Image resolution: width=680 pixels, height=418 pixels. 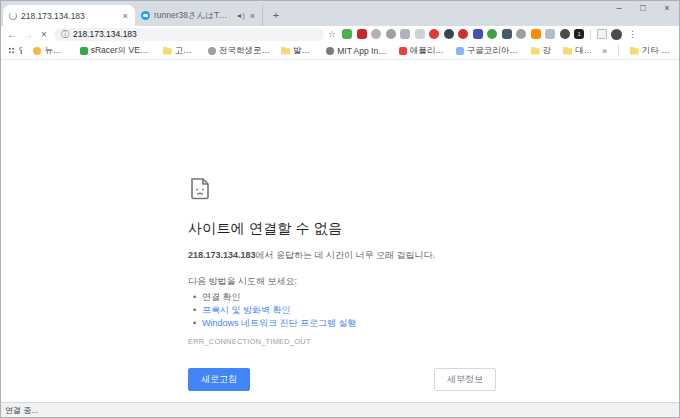 I want to click on status-text: 연결 중..., so click(x=22, y=410).